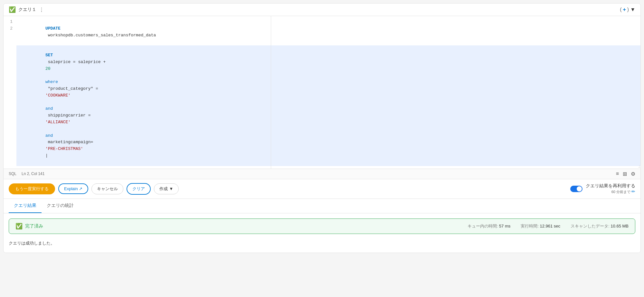 The image size is (644, 297). What do you see at coordinates (10, 92) in the screenshot?
I see `line-numbers: 1 2` at bounding box center [10, 92].